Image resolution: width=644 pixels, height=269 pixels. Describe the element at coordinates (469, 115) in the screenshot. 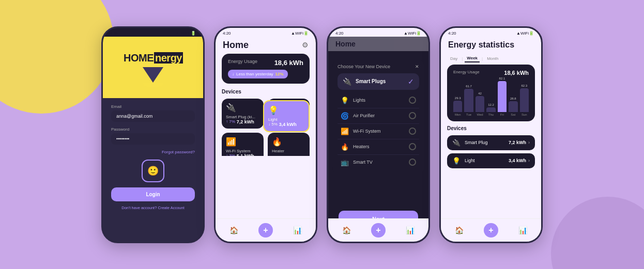

I see `bar-label-tue: Tue` at that location.